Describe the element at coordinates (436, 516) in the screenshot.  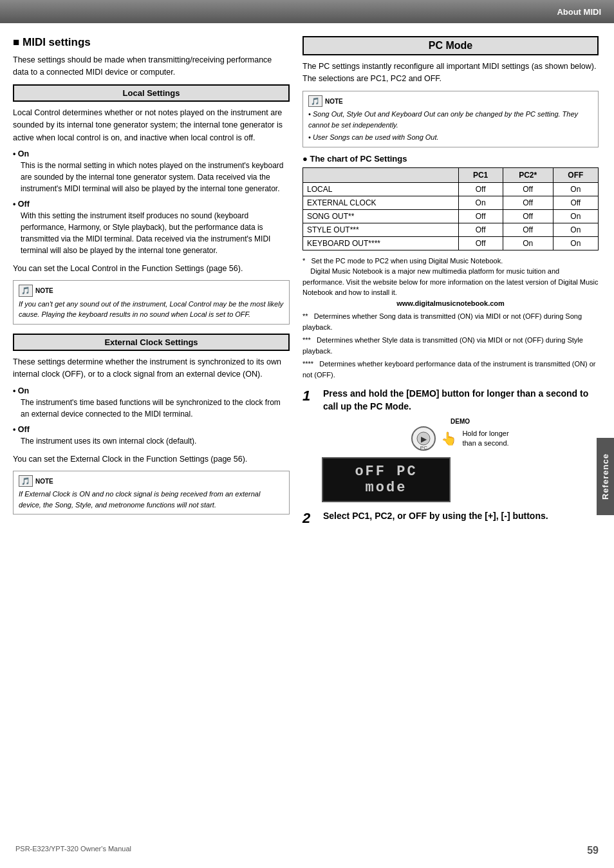
I see `step-2-text: Select PC1, PC2, or OFF by using the [+]…` at that location.